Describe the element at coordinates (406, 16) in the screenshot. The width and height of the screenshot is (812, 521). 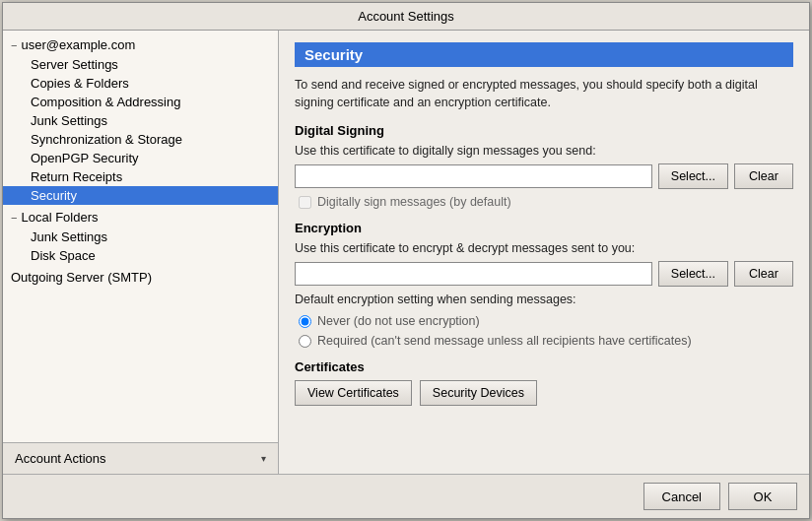
I see `dialog-title: Account Settings` at that location.